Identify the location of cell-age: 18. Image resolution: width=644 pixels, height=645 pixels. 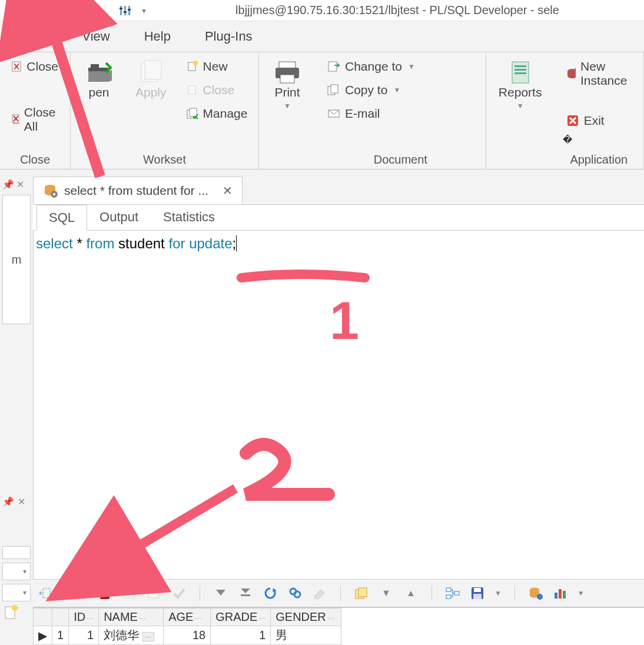
(187, 636).